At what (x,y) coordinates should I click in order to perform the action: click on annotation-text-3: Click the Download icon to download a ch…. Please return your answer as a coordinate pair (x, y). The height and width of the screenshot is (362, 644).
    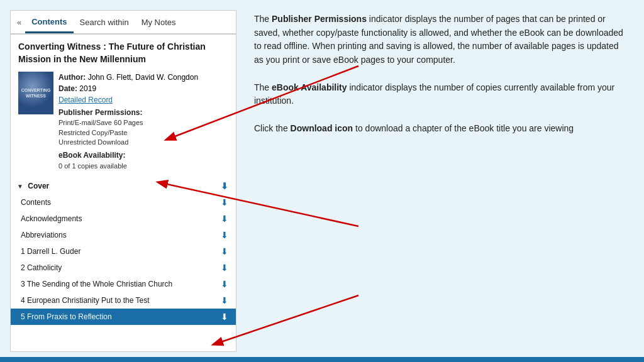
    Looking at the image, I should click on (440, 129).